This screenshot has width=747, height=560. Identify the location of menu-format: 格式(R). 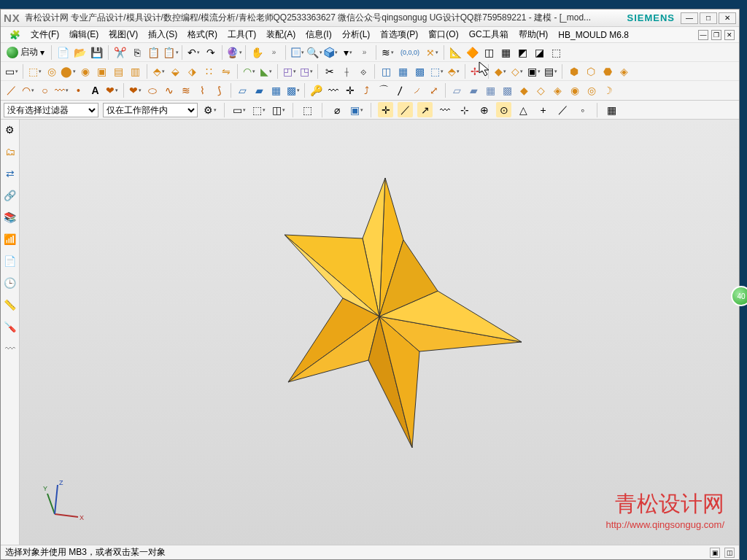
(203, 35).